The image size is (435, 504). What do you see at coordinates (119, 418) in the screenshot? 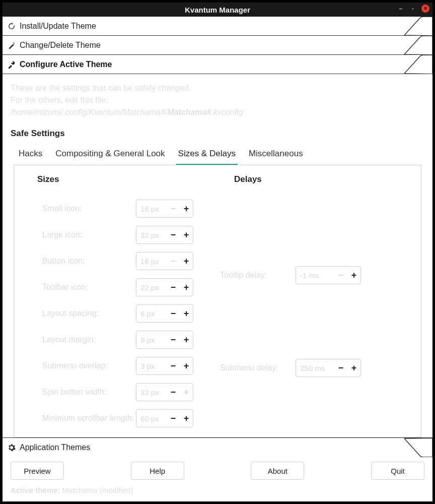
I see `row-min-scrollbar: Minimum scrollbar length: 60 px − +` at bounding box center [119, 418].